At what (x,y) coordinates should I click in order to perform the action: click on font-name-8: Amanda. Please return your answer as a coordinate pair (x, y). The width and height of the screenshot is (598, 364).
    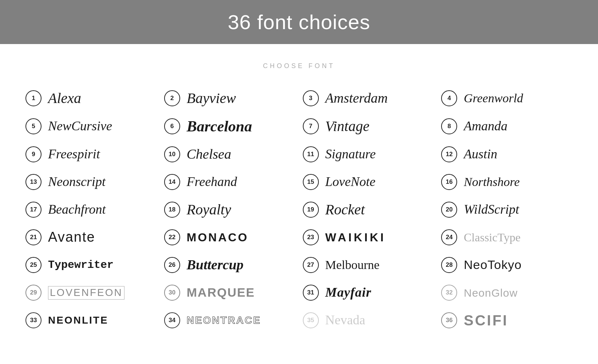
    Looking at the image, I should click on (486, 126).